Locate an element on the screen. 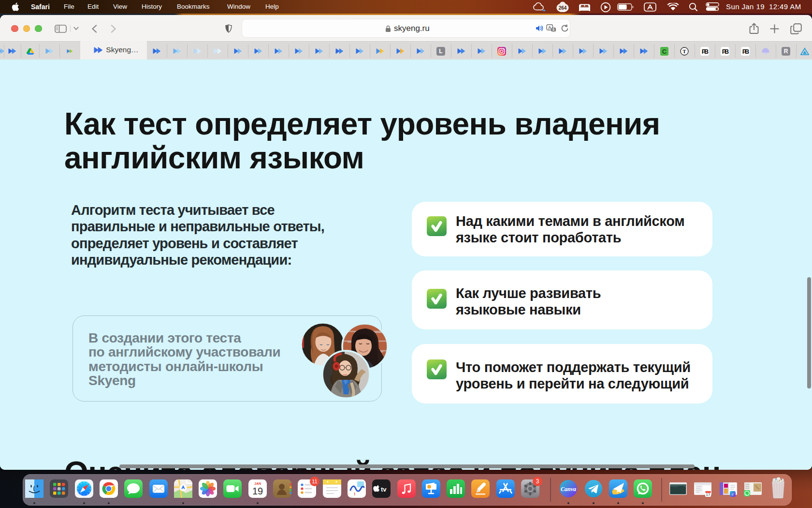 This screenshot has height=508, width=812. svg-text: T is located at coordinates (684, 51).